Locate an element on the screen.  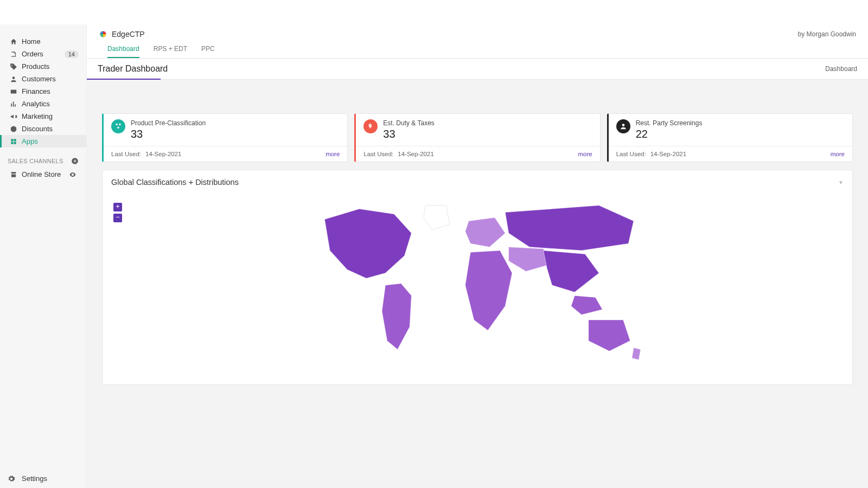
app-name: EdgeCTP is located at coordinates (128, 34).